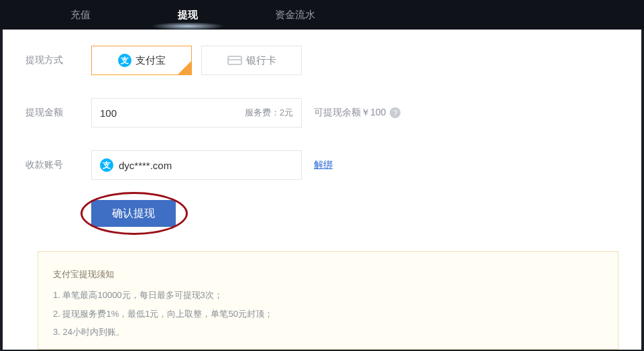 The height and width of the screenshot is (351, 644). Describe the element at coordinates (58, 60) in the screenshot. I see `label-method: 提现方式` at that location.